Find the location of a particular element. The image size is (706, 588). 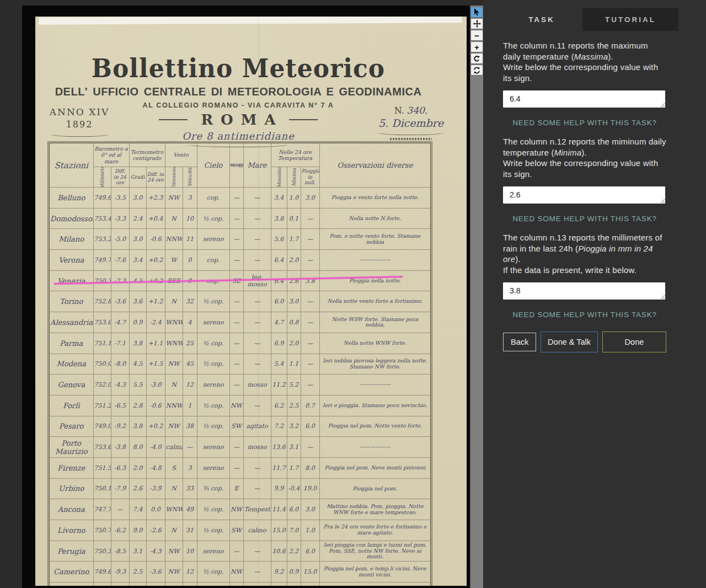

table-cell: +0.4 is located at coordinates (156, 218).